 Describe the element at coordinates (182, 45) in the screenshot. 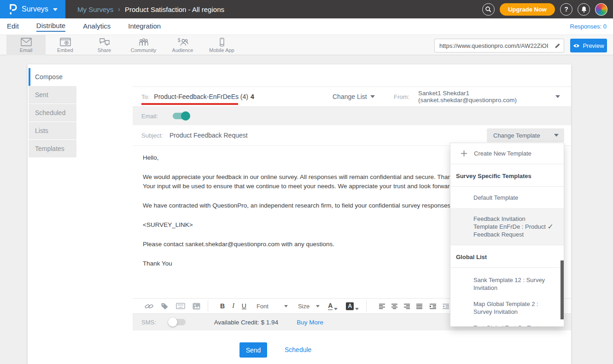

I see `channel-audience: $ Audience` at that location.